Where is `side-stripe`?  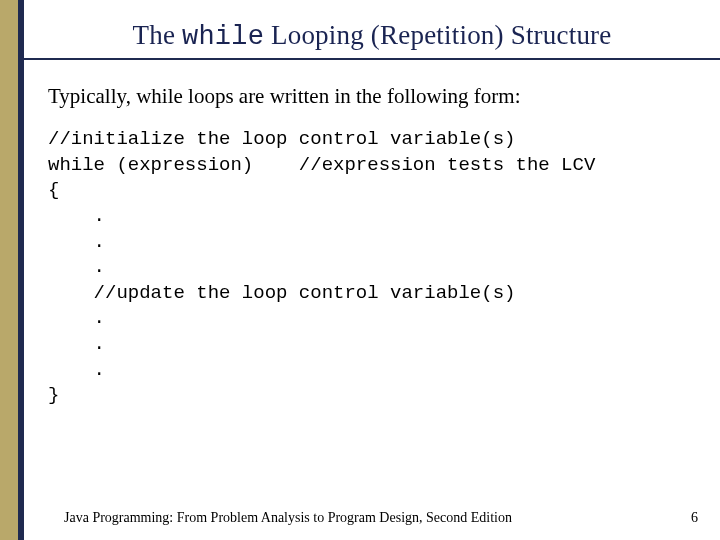 side-stripe is located at coordinates (12, 270).